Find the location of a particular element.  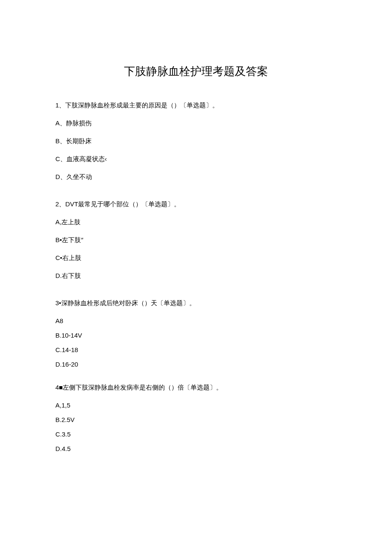

option-c: C、血液高凝状态‹ is located at coordinates (196, 159).